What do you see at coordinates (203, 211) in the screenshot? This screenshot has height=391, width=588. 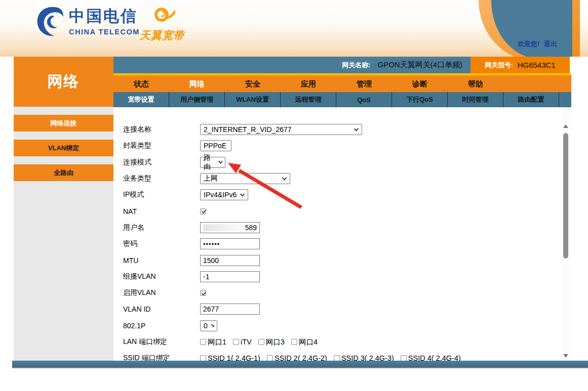 I see `nat-checkbox` at bounding box center [203, 211].